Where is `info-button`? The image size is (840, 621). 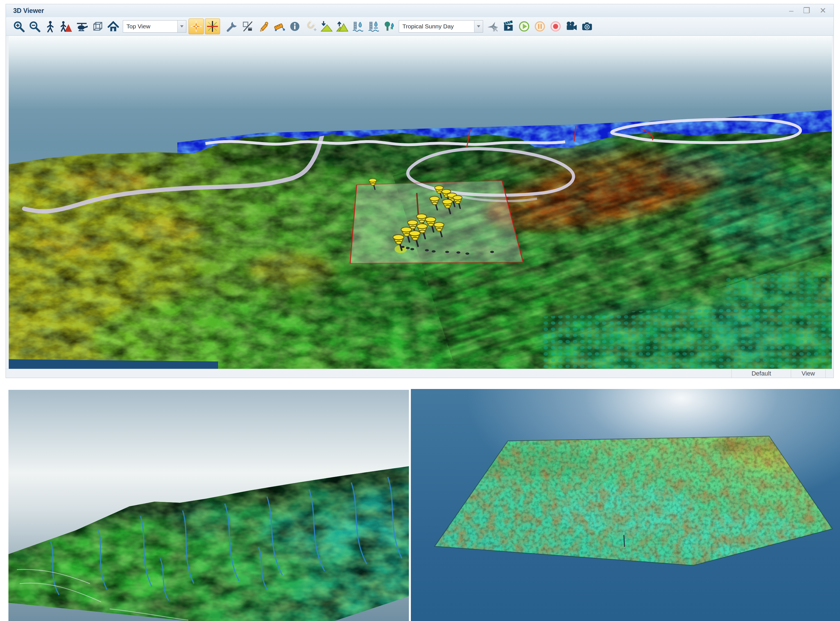
info-button is located at coordinates (295, 26).